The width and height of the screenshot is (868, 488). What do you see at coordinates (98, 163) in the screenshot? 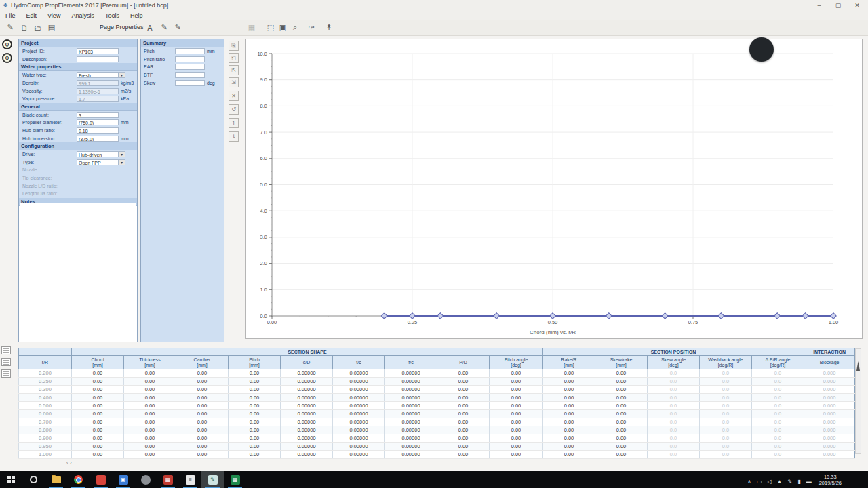
I see `property-value-field: Open FPP` at bounding box center [98, 163].